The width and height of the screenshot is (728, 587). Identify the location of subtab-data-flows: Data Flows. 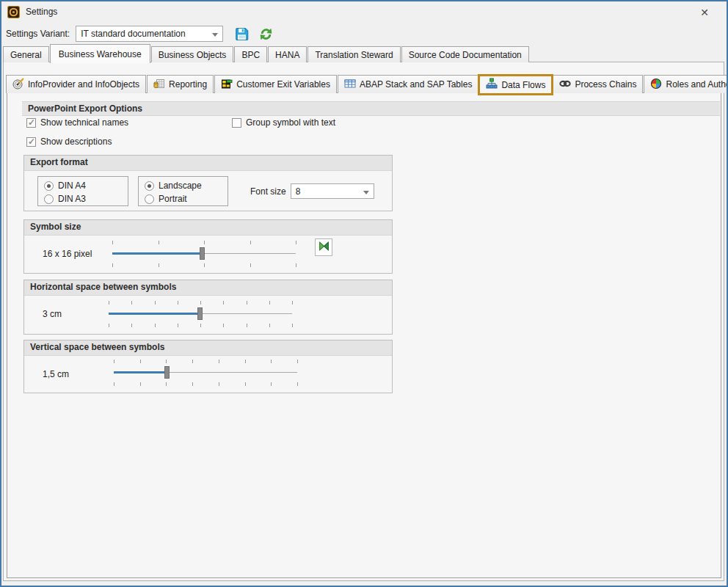
(515, 84).